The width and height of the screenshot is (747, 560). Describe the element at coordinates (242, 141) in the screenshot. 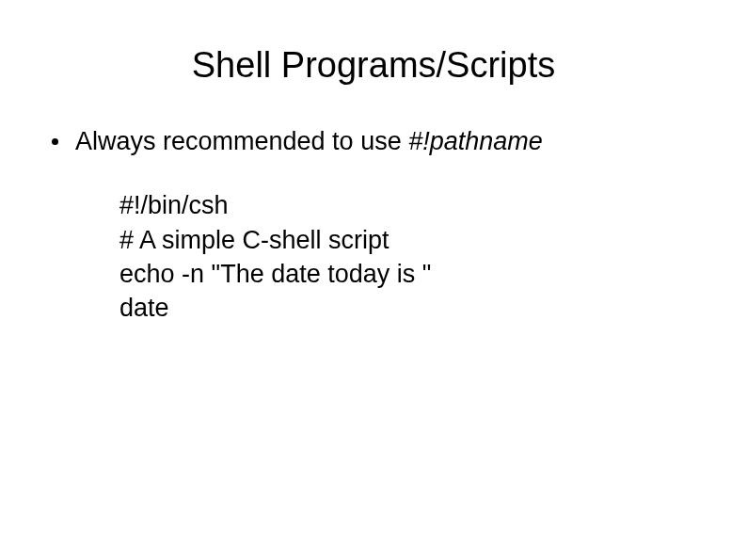

I see `bullet-text-prefix: Always recommended to use` at that location.